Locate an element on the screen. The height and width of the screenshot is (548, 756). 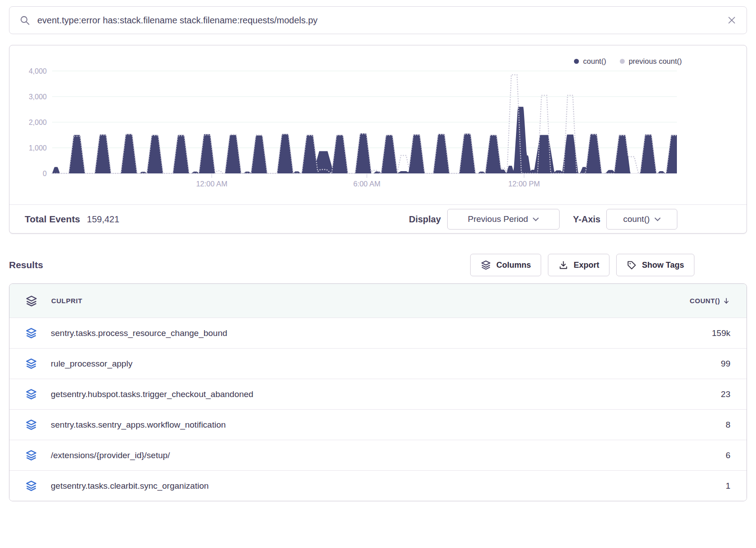
clear-search-icon is located at coordinates (732, 20).